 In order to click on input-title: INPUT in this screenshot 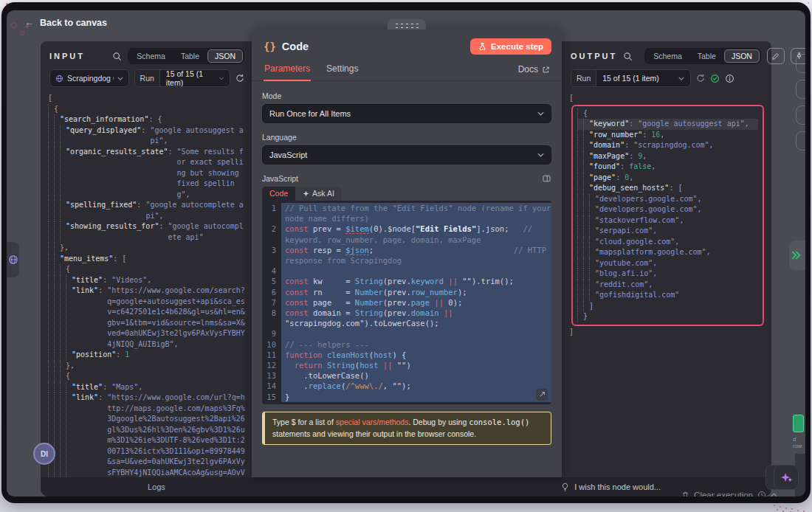, I will do `click(67, 56)`.